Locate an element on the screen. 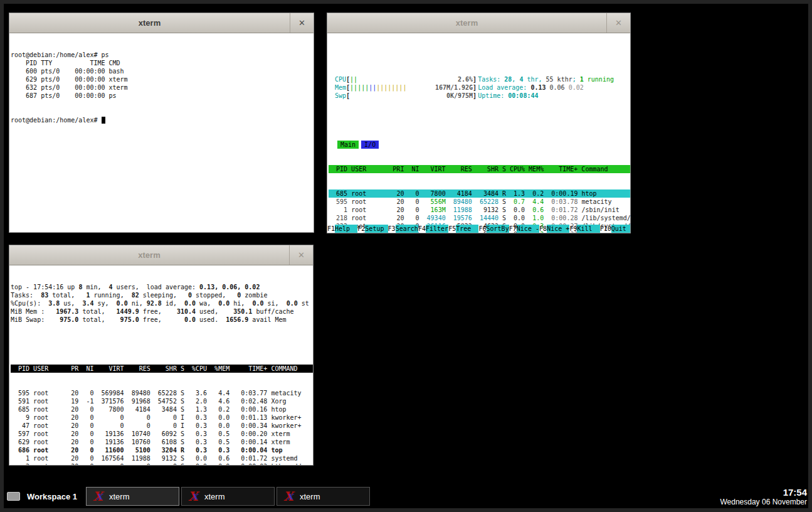  text-segment: running, is located at coordinates (112, 295).